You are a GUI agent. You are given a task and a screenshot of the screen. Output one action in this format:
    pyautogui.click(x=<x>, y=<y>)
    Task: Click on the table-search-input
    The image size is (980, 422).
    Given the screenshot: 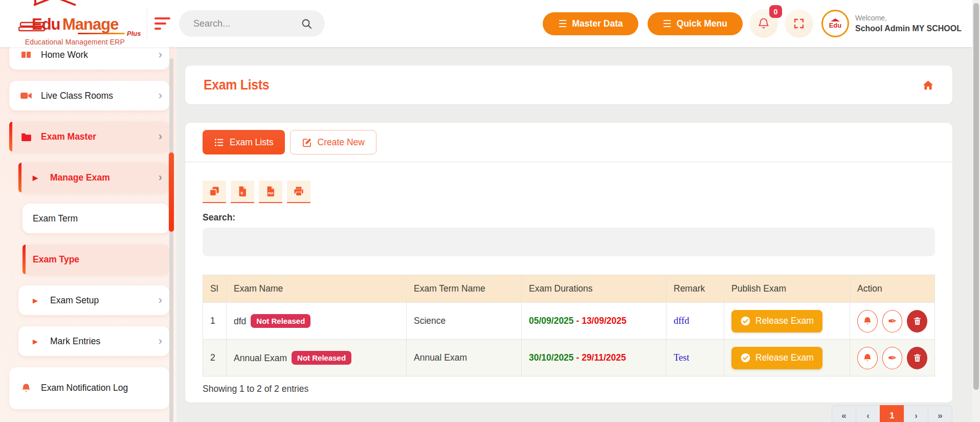 What is the action you would take?
    pyautogui.click(x=569, y=242)
    